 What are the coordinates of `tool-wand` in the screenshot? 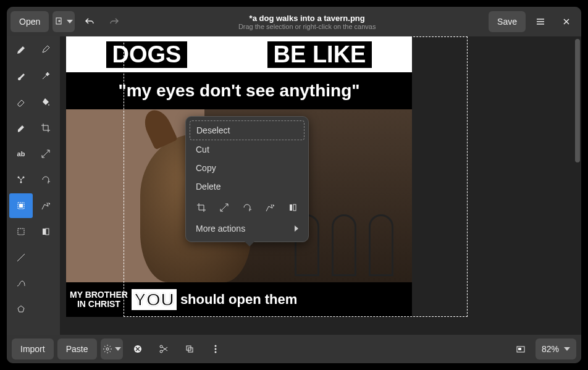 It's located at (46, 76).